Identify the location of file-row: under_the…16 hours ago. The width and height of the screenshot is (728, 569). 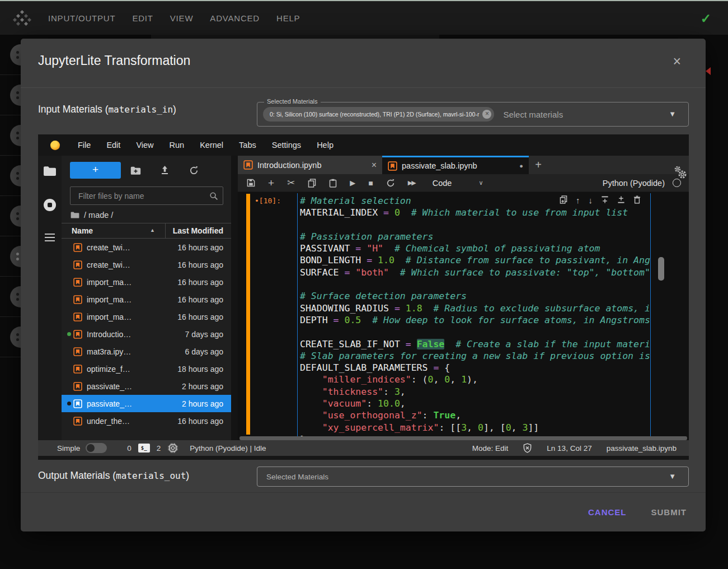
(147, 421).